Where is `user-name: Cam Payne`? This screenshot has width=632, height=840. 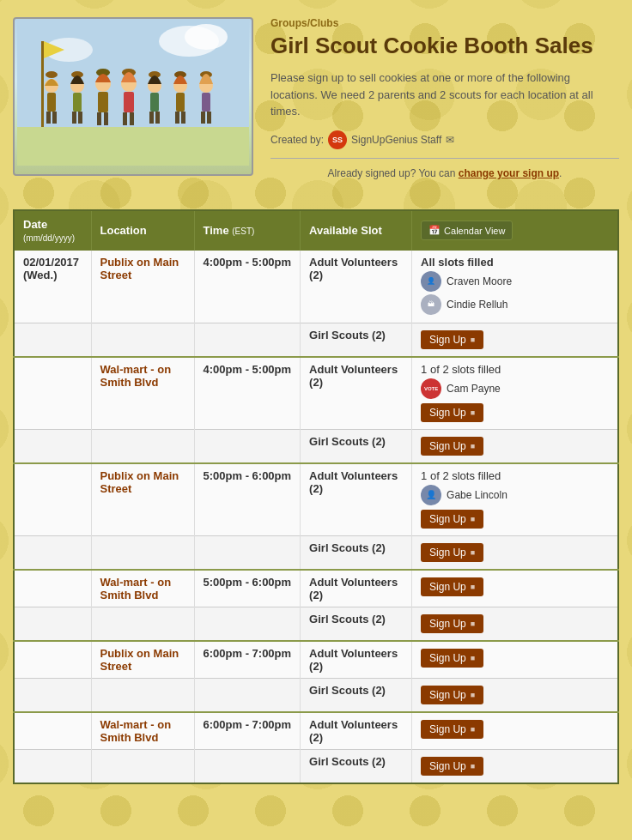
user-name: Cam Payne is located at coordinates (474, 389).